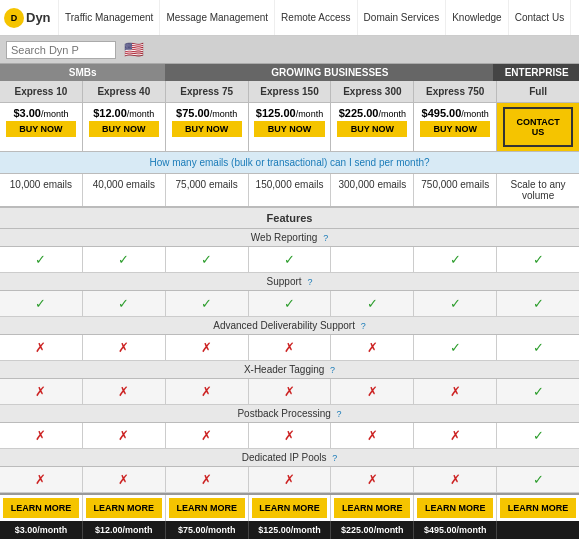 The image size is (579, 551). Describe the element at coordinates (208, 190) in the screenshot. I see `vol-2: 75,000 emails` at that location.